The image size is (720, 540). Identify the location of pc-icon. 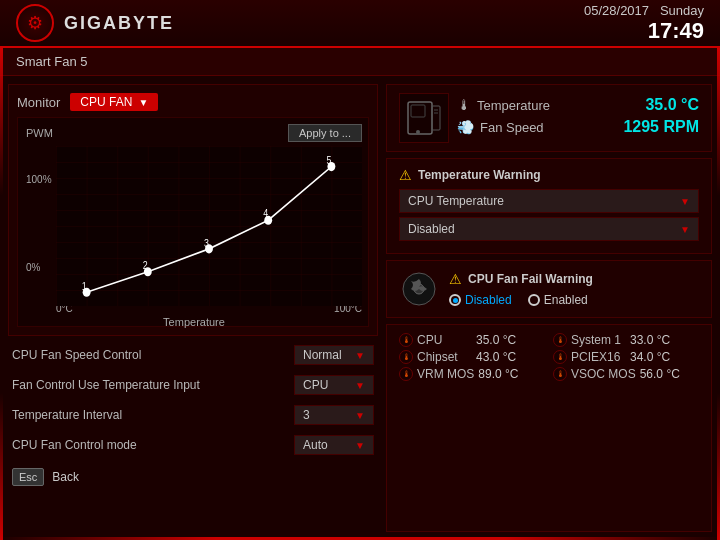
(424, 118).